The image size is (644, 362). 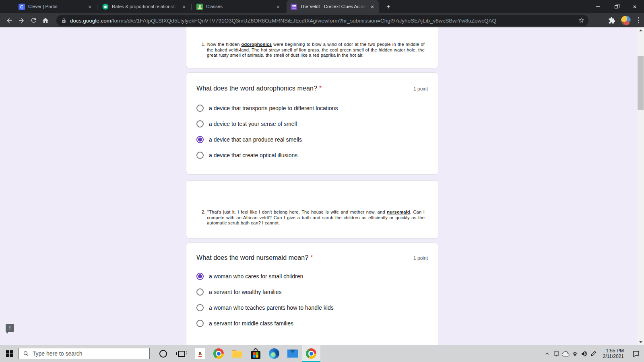 I want to click on report-abuse-button: !, so click(x=10, y=328).